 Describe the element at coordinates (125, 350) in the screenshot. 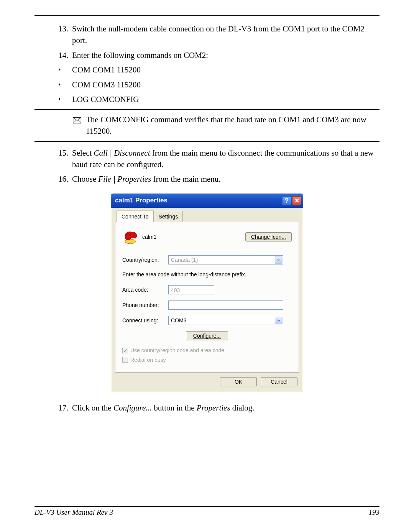

I see `use-country-code-checkbox` at that location.